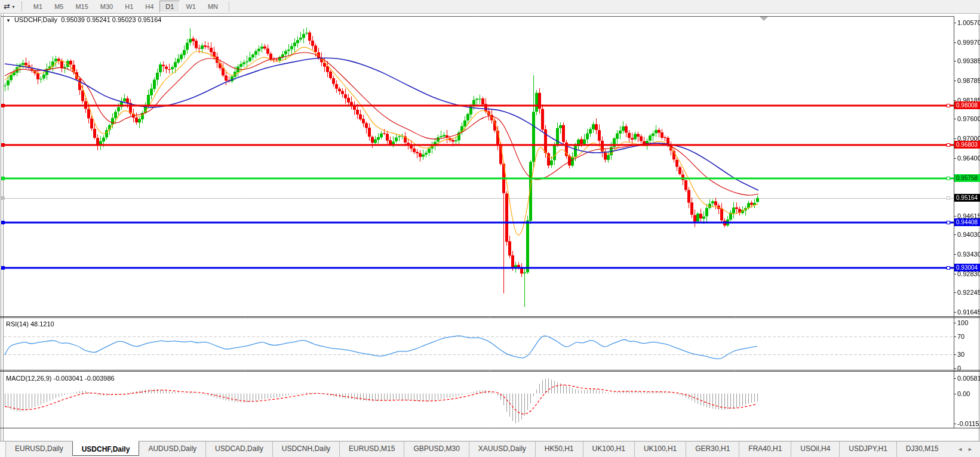 The height and width of the screenshot is (457, 980). Describe the element at coordinates (81, 7) in the screenshot. I see `timeframe-button-m15: M15` at that location.